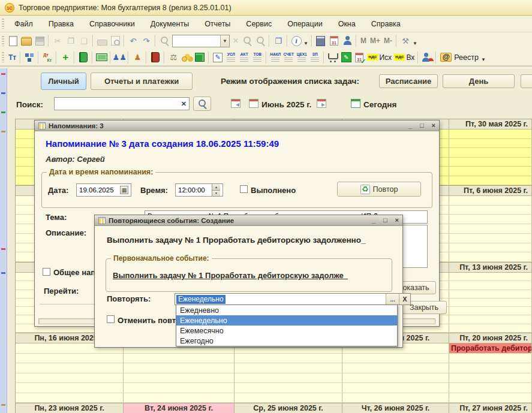 This screenshot has height=413, width=532. I want to click on save-icon, so click(40, 41).